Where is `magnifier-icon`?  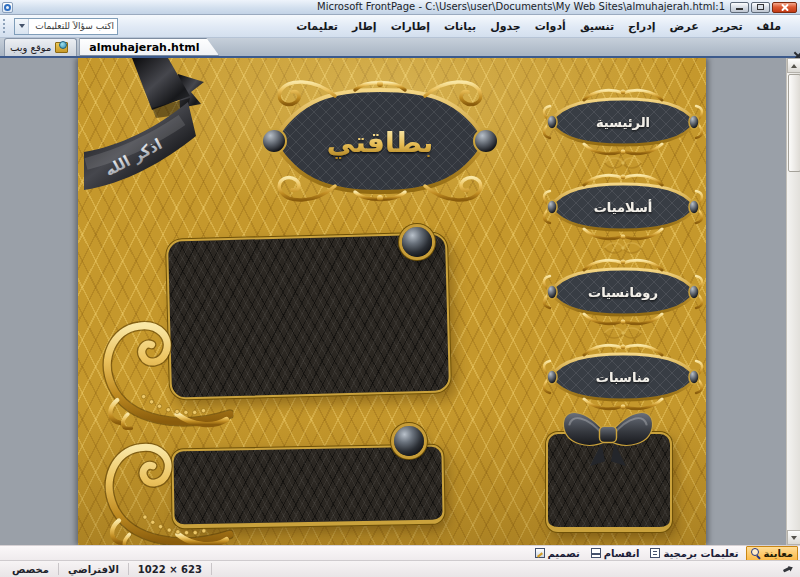
magnifier-icon is located at coordinates (756, 553).